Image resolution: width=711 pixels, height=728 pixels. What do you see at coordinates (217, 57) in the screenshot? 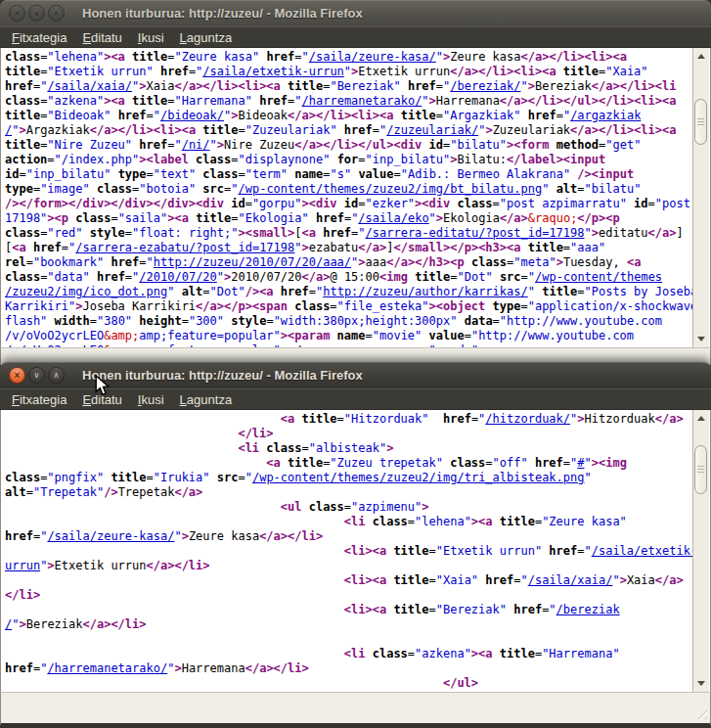
I see `token-attr-value: "Zeure kasa"` at bounding box center [217, 57].